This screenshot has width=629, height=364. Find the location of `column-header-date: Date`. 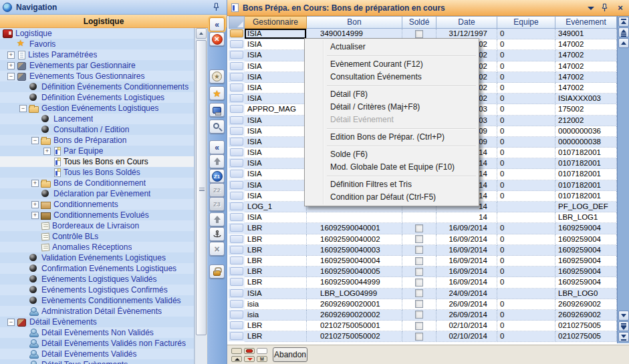

column-header-date: Date is located at coordinates (467, 23).